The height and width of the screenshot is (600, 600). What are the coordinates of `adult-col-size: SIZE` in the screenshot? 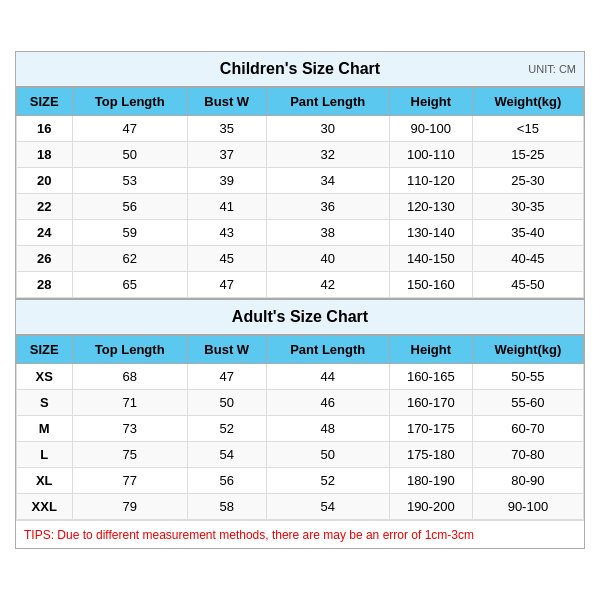 It's located at (45, 350).